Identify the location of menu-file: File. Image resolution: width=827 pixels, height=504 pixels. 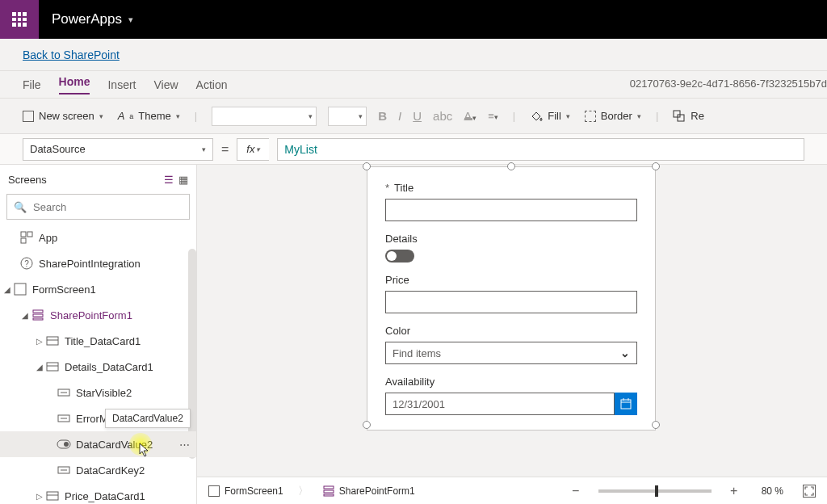
(32, 85).